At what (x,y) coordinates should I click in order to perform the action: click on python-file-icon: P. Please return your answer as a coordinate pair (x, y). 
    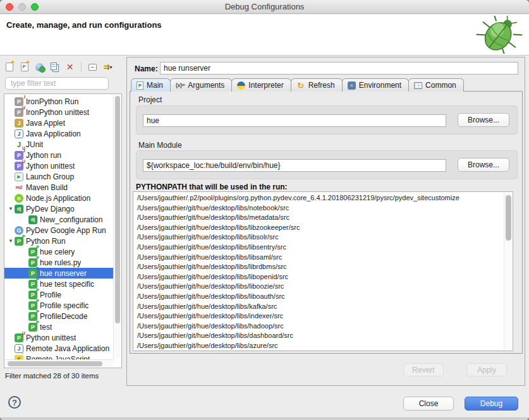
    Looking at the image, I should click on (140, 86).